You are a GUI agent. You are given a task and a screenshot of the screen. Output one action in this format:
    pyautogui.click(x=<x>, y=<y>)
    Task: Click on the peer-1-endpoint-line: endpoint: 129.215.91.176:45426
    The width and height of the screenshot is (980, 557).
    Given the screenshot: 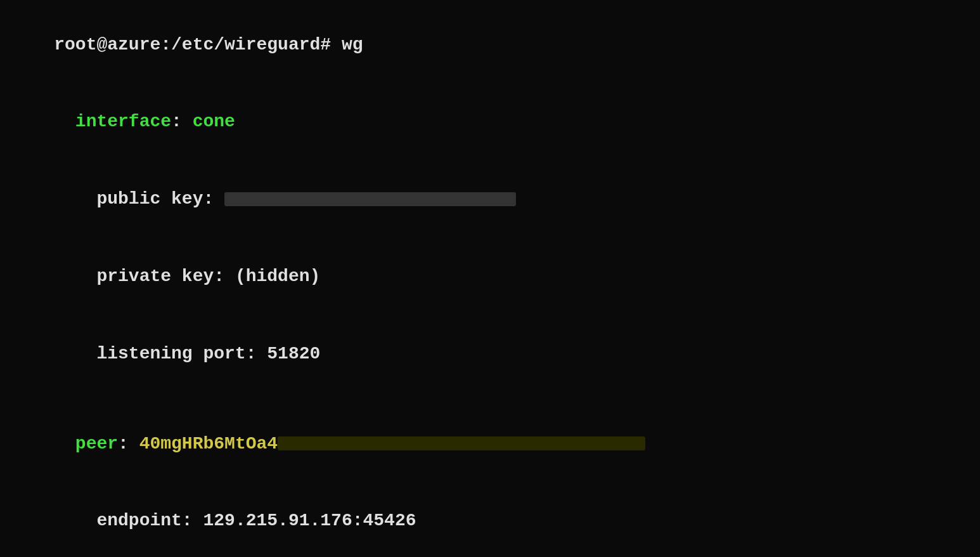 What is the action you would take?
    pyautogui.click(x=490, y=520)
    